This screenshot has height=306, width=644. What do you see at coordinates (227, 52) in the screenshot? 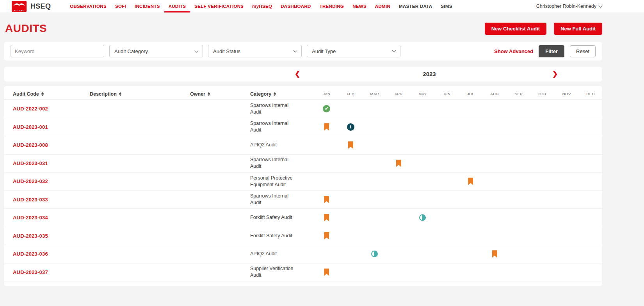
I see `audit-status-select-label: Audit Status` at bounding box center [227, 52].